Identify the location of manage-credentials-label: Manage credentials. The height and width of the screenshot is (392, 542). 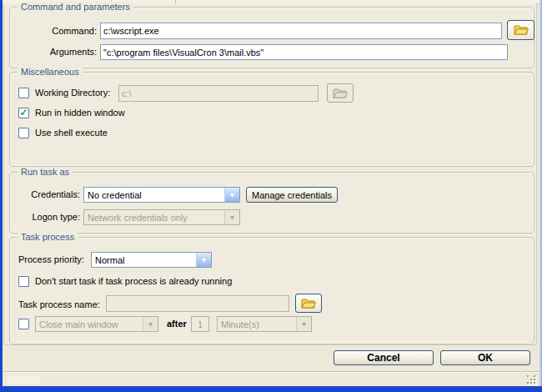
(292, 195).